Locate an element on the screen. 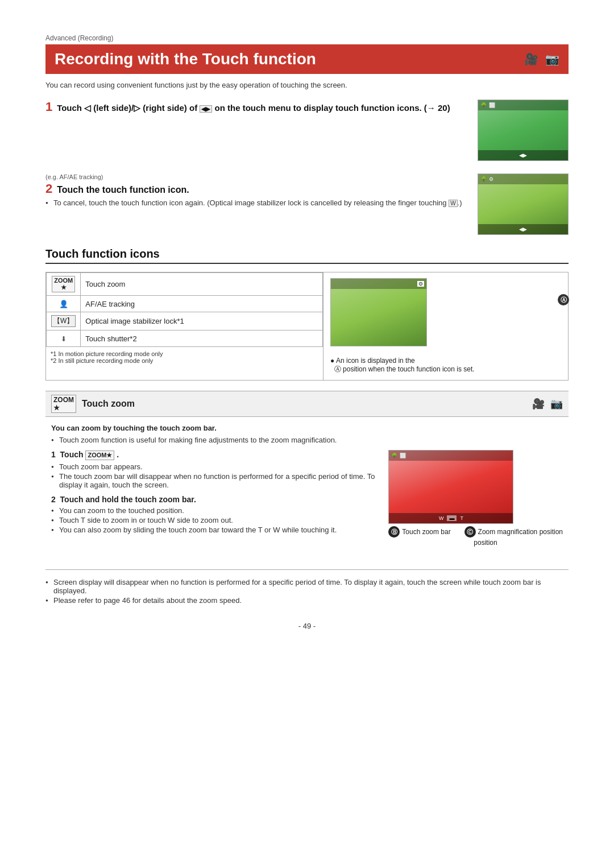  bottom-bullet-1: Screen display will disappear when no fu… is located at coordinates (307, 586).